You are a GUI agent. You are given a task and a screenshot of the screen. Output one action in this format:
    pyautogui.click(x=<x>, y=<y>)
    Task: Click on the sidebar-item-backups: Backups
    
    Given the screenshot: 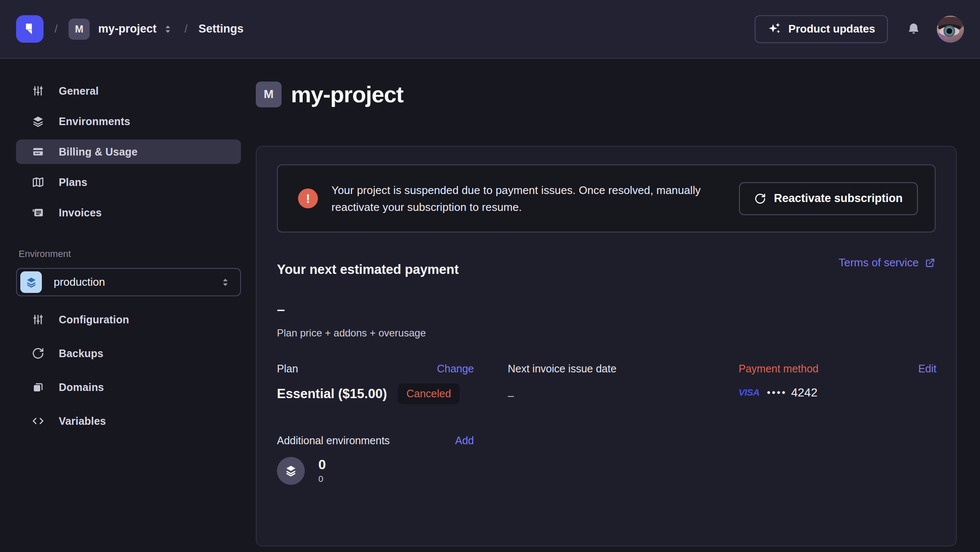 What is the action you would take?
    pyautogui.click(x=129, y=353)
    